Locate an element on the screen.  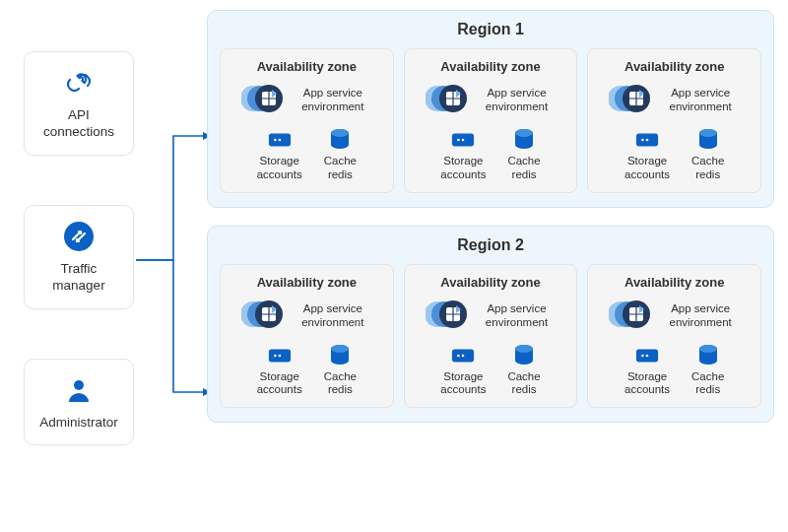
person-icon is located at coordinates (79, 390).